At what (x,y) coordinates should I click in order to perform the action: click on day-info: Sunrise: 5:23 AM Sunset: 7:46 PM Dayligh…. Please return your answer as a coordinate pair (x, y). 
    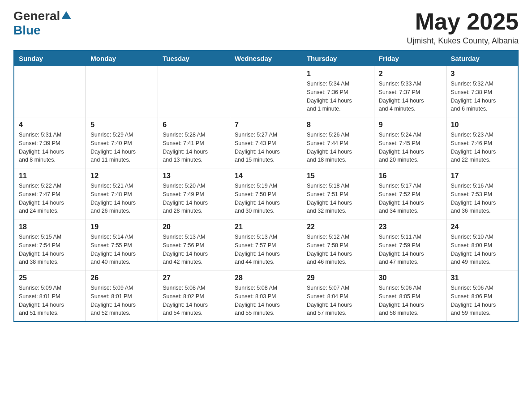
    Looking at the image, I should click on (482, 148).